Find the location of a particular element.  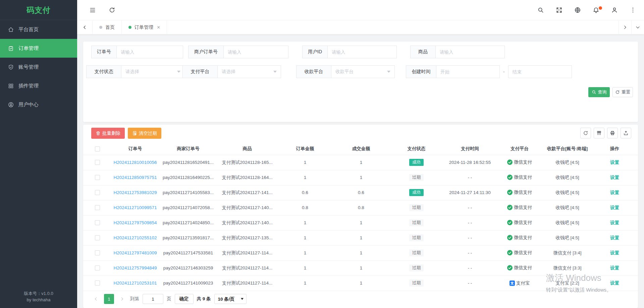

pay-status-select: 请选择 is located at coordinates (153, 72).